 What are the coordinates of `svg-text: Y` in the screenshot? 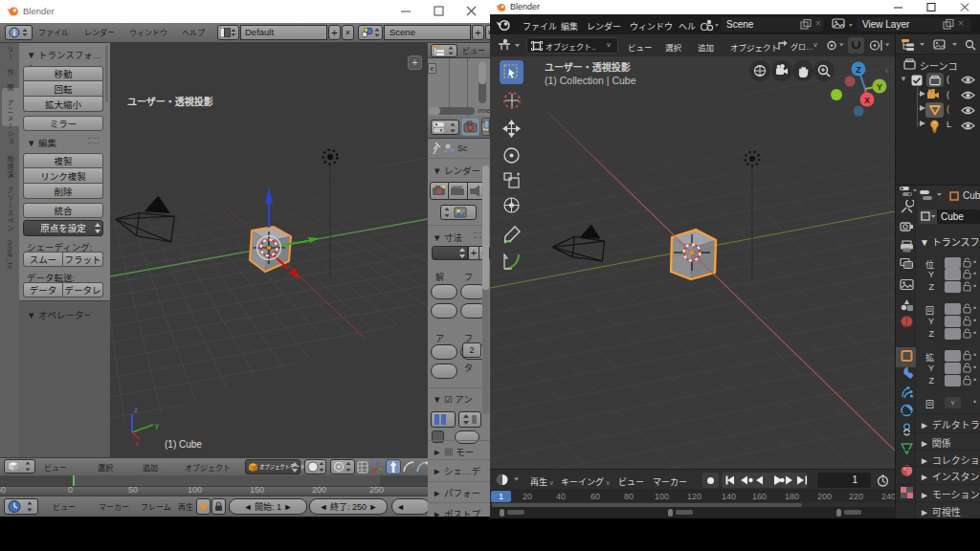 It's located at (880, 87).